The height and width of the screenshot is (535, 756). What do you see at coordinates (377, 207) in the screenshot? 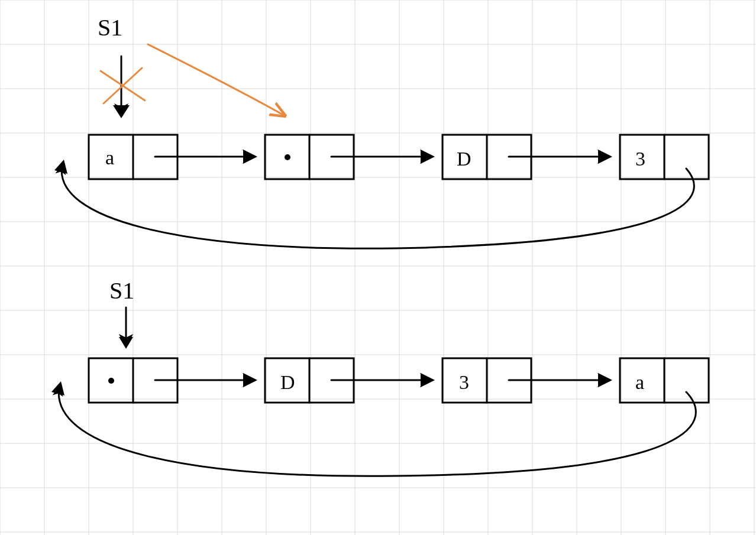
I see `loop-arrow-top` at bounding box center [377, 207].